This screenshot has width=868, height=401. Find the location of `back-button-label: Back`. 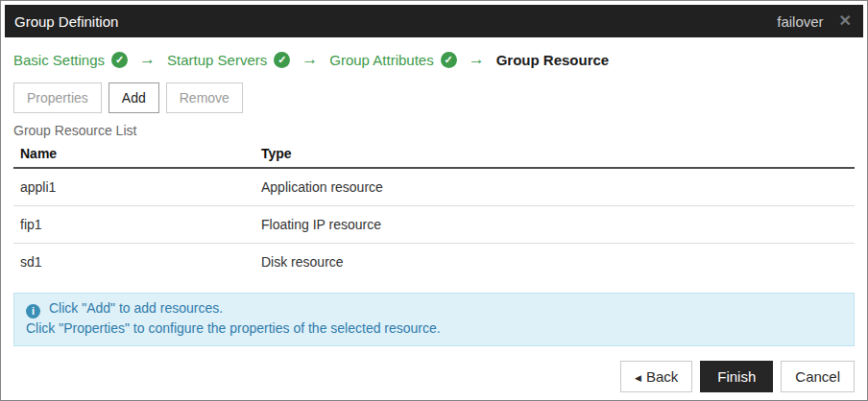

back-button-label: Back is located at coordinates (663, 376).